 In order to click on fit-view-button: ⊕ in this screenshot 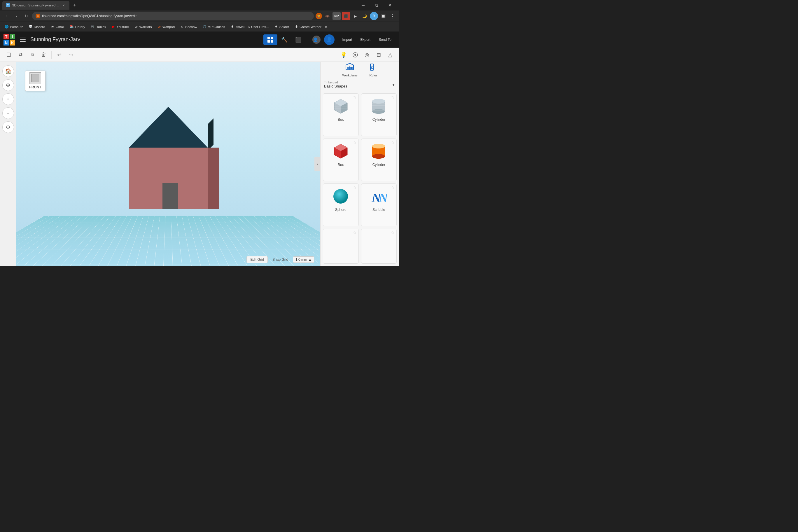, I will do `click(8, 85)`.